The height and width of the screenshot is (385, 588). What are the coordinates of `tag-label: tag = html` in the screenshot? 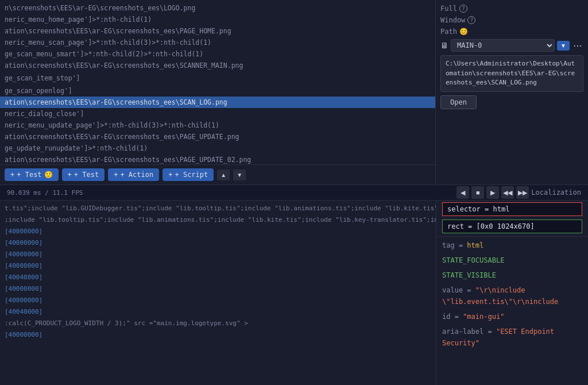 It's located at (463, 245).